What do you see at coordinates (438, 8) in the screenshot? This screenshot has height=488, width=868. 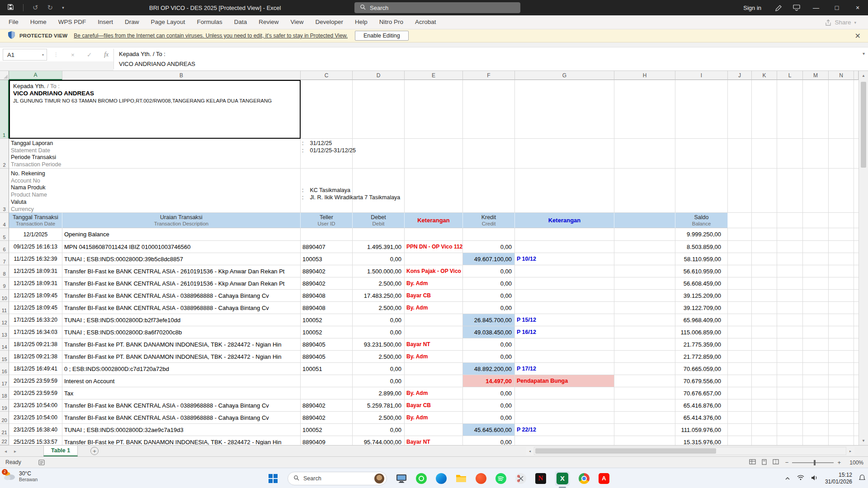 I see `titlebar-search: Search` at bounding box center [438, 8].